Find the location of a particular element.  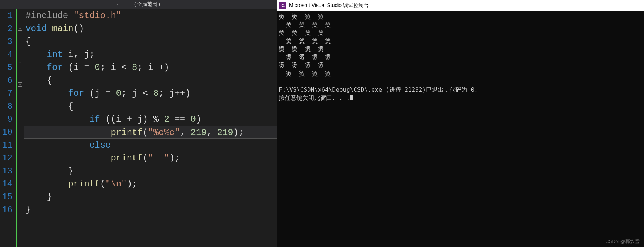

line-number: 14 is located at coordinates (6, 184).